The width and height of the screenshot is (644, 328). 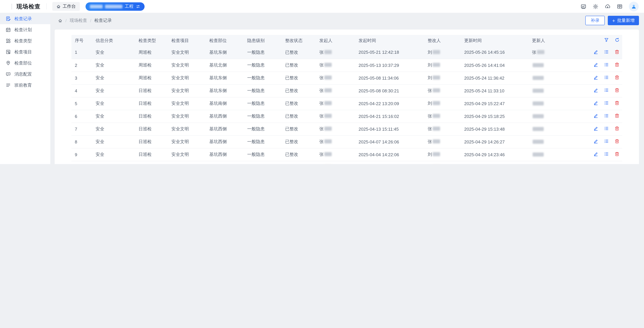 I want to click on table-cell: 2025-04-22 13:20:09, so click(x=390, y=104).